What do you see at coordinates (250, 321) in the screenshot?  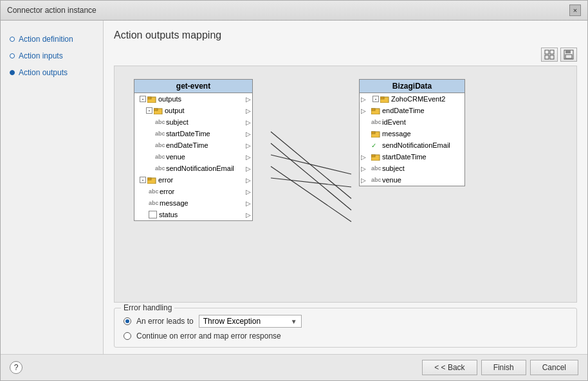 I see `throw-exception-dropdown: Throw Exception ▼` at bounding box center [250, 321].